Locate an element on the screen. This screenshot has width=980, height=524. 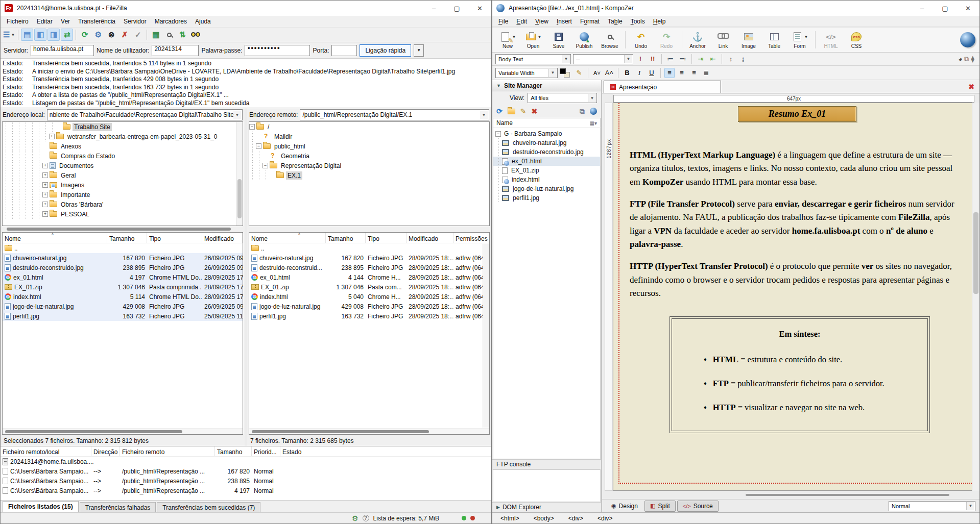
remove-site-icon: ✖ is located at coordinates (534, 111).